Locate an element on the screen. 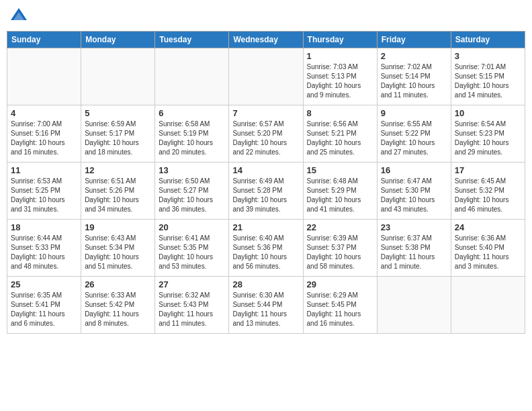 Image resolution: width=532 pixels, height=411 pixels. day-info: Sunrise: 6:32 AM Sunset: 5:43 PM Dayligh… is located at coordinates (192, 310).